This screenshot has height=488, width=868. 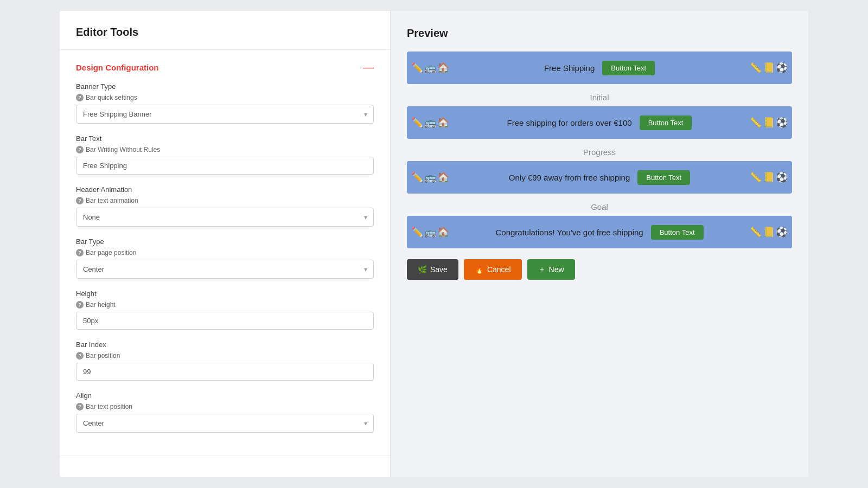 I want to click on ruler-icon: 📏, so click(x=756, y=68).